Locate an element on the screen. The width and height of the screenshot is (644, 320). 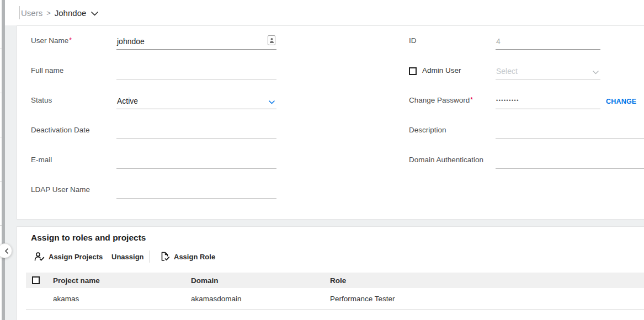
id-row: ID 4 is located at coordinates (321, 39).